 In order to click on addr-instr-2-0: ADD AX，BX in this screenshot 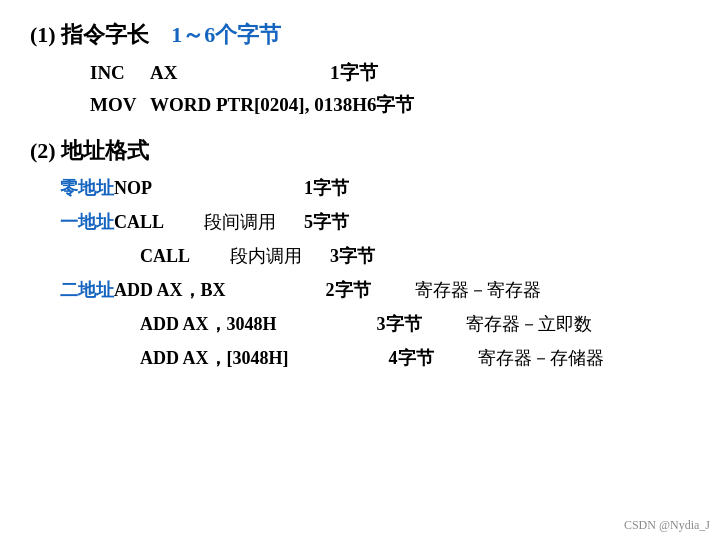, I will do `click(170, 290)`.